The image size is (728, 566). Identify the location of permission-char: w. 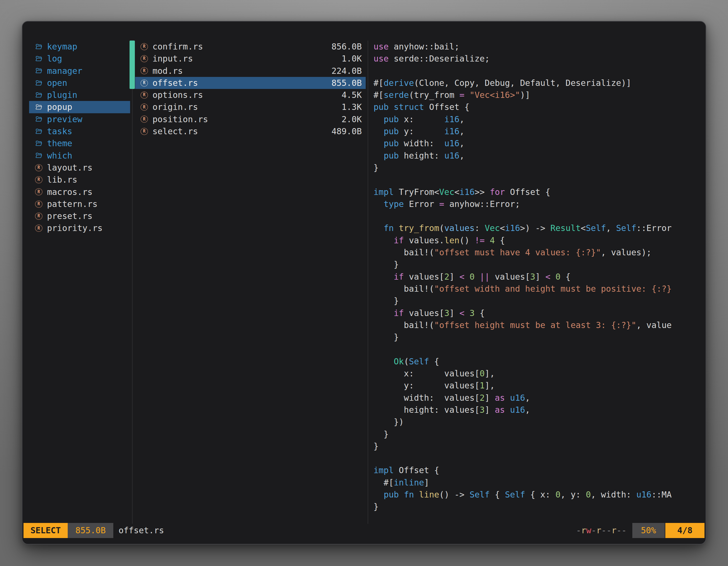
(589, 530).